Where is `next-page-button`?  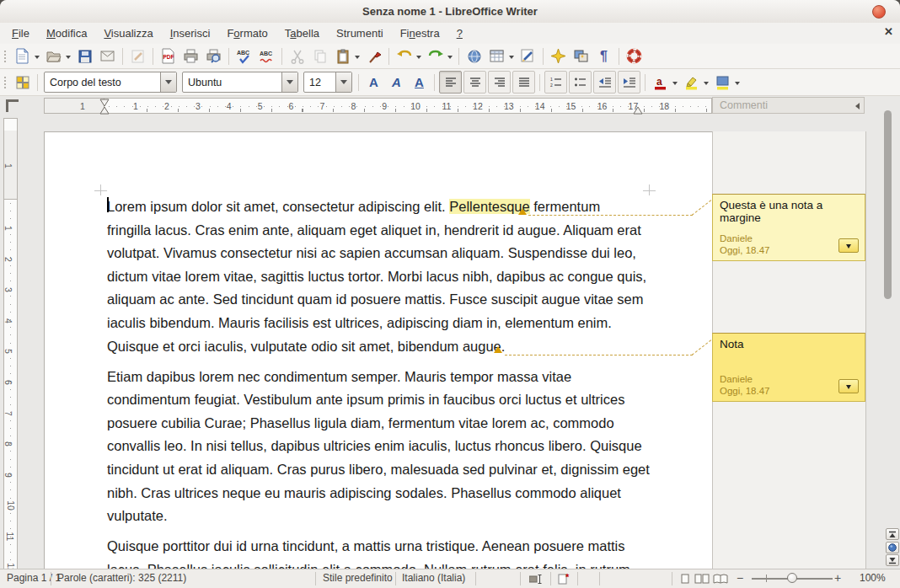 next-page-button is located at coordinates (892, 560).